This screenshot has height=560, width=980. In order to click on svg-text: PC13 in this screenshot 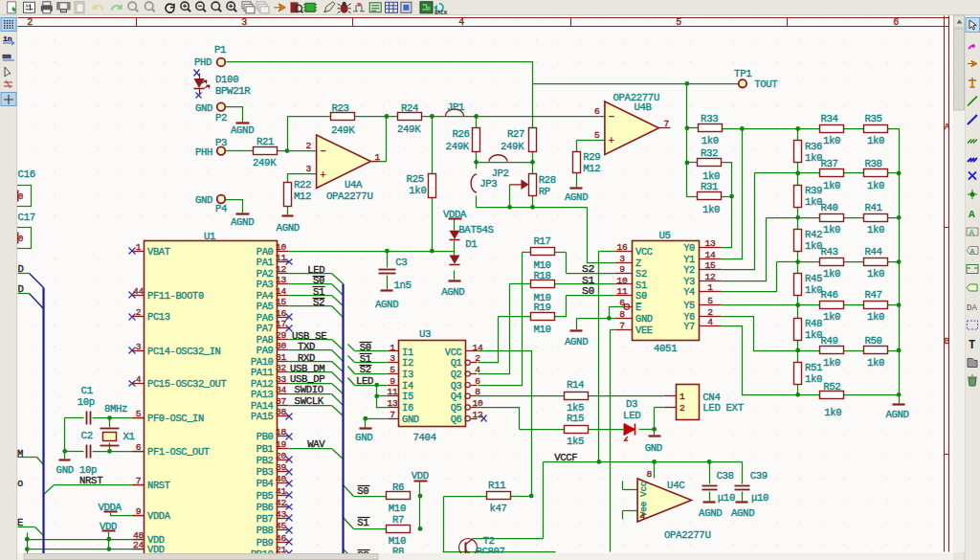, I will do `click(159, 317)`.